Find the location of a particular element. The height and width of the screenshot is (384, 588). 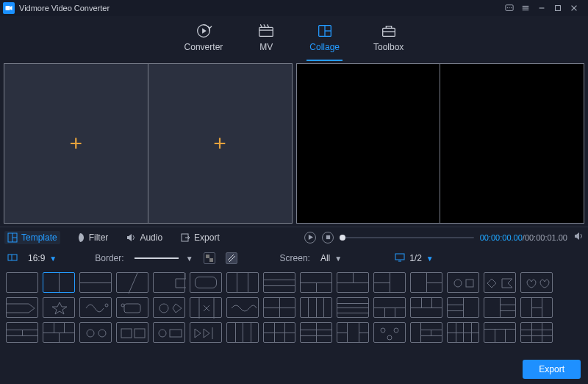

tab-filter: Filter is located at coordinates (92, 238).